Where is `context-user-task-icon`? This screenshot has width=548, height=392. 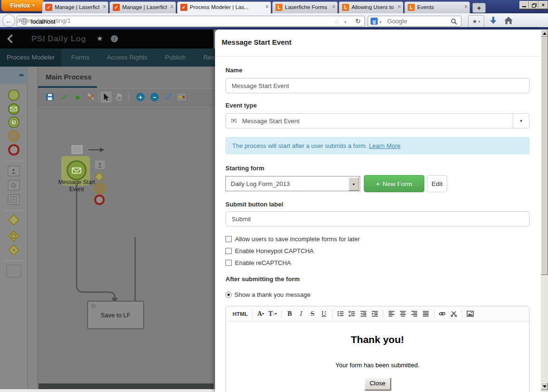 context-user-task-icon is located at coordinates (100, 165).